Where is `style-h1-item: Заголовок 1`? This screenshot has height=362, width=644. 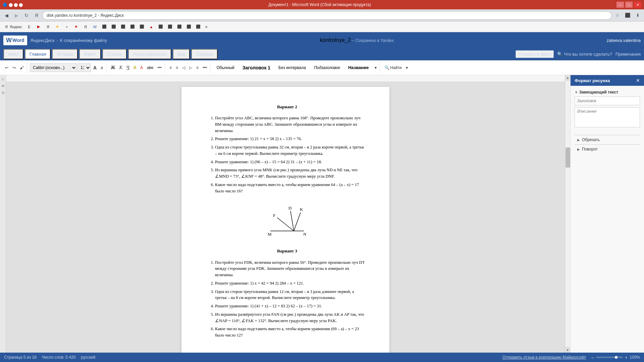 style-h1-item: Заголовок 1 is located at coordinates (256, 68).